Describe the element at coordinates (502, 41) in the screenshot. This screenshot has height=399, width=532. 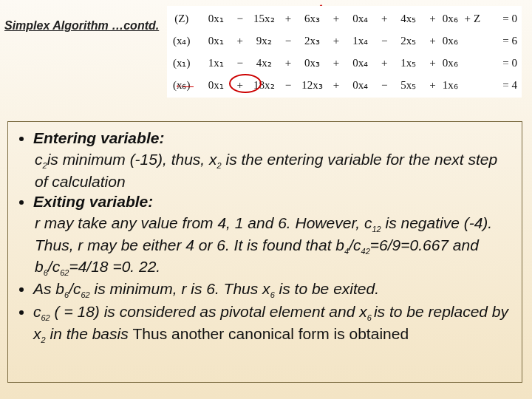
I see `rhs: = 6` at that location.